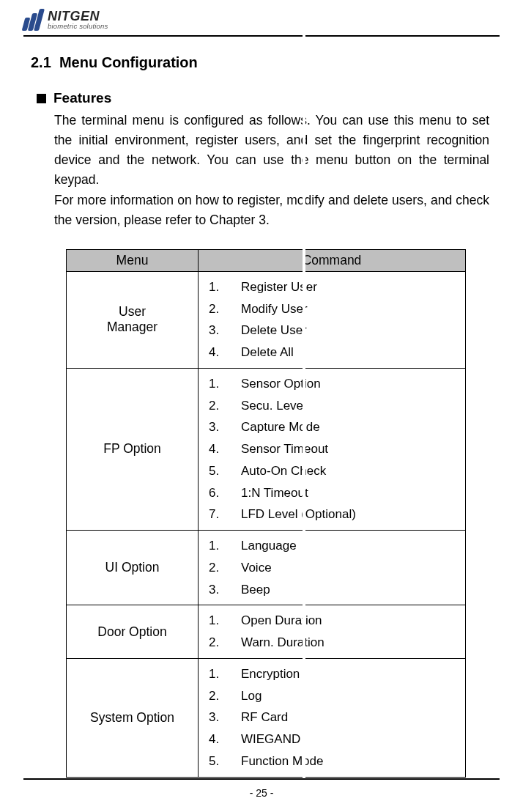 The width and height of the screenshot is (523, 812). Describe the element at coordinates (333, 717) in the screenshot. I see `command-cell: EncryptionLogRF CardWIEGANDFunction Mode` at that location.